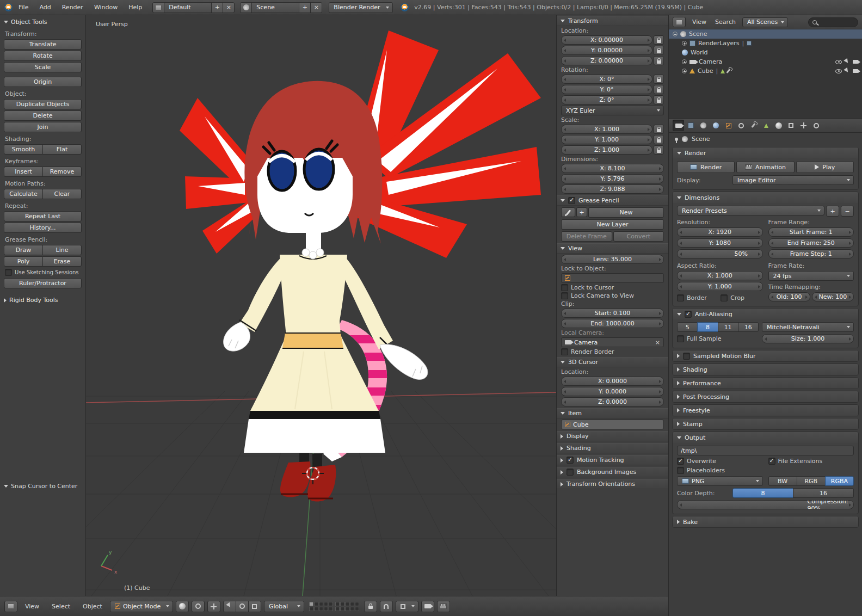 The width and height of the screenshot is (862, 616). I want to click on aa-samples-16-button: 16, so click(748, 327).